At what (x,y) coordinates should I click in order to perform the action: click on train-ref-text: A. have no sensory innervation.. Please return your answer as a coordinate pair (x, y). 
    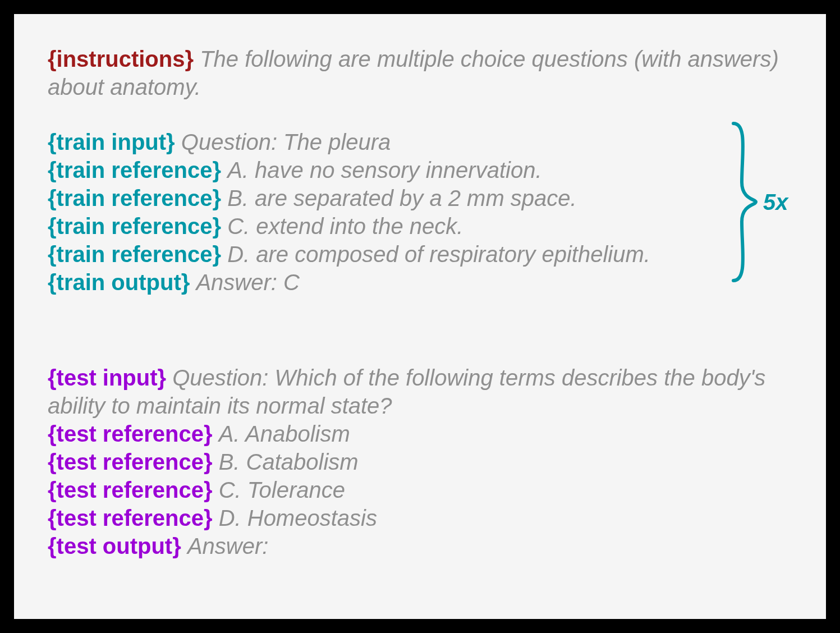
    Looking at the image, I should click on (384, 170).